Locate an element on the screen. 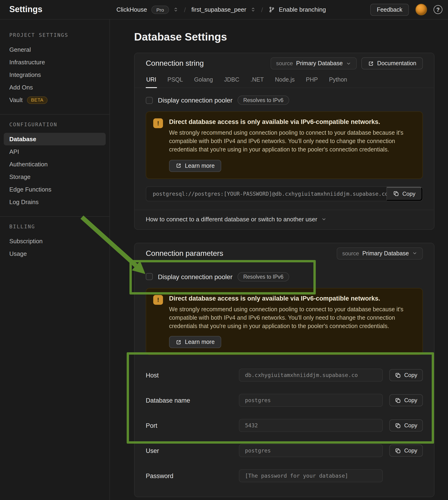  host-field: db.cxhygiuitamxhniiddjm.supabase.co is located at coordinates (311, 375).